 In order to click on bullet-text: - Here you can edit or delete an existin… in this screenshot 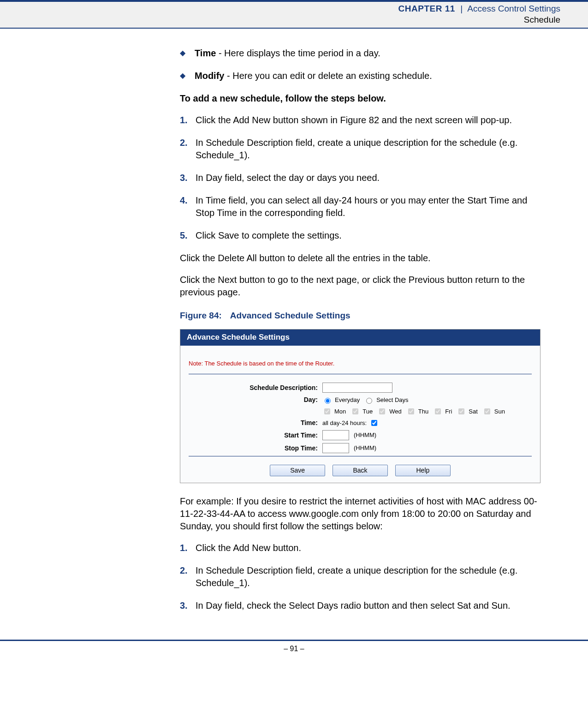, I will do `click(328, 76)`.